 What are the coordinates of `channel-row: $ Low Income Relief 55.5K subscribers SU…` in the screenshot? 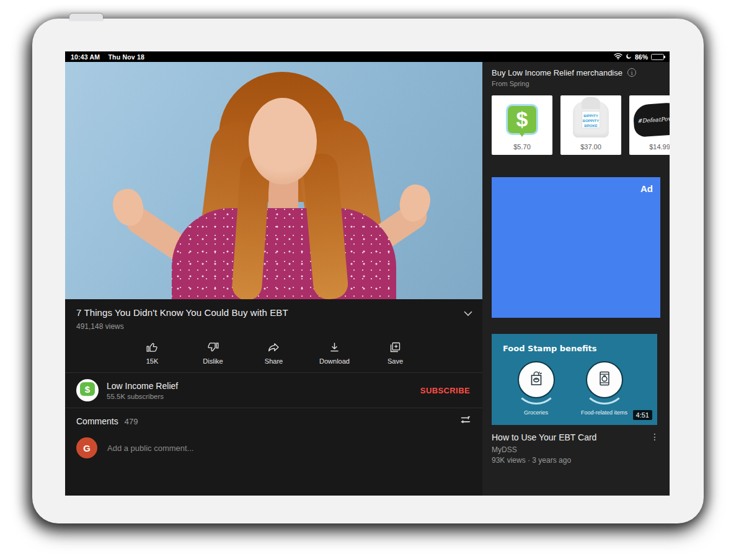 It's located at (274, 390).